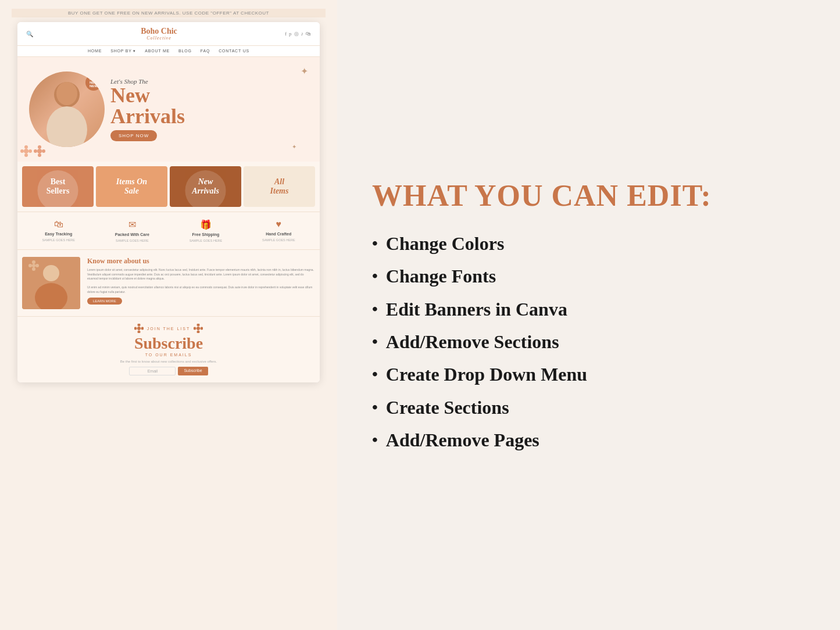  Describe the element at coordinates (139, 328) in the screenshot. I see `subscribe-flower-icon` at that location.